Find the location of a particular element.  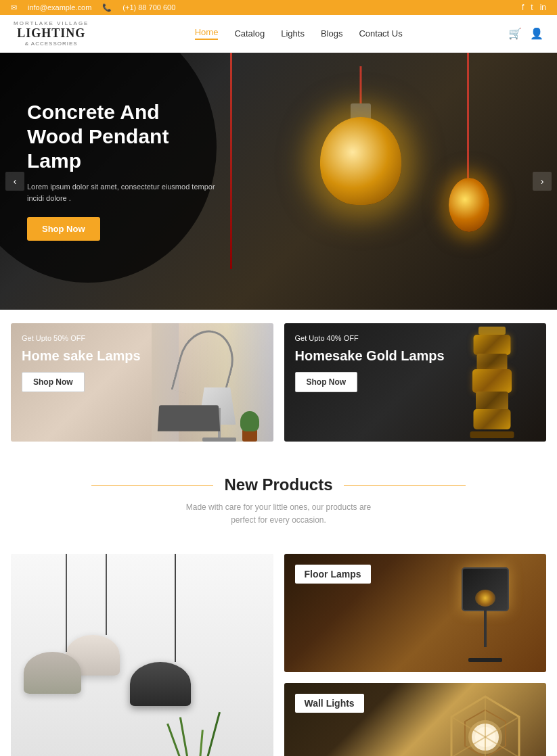

stem2 is located at coordinates (200, 743).